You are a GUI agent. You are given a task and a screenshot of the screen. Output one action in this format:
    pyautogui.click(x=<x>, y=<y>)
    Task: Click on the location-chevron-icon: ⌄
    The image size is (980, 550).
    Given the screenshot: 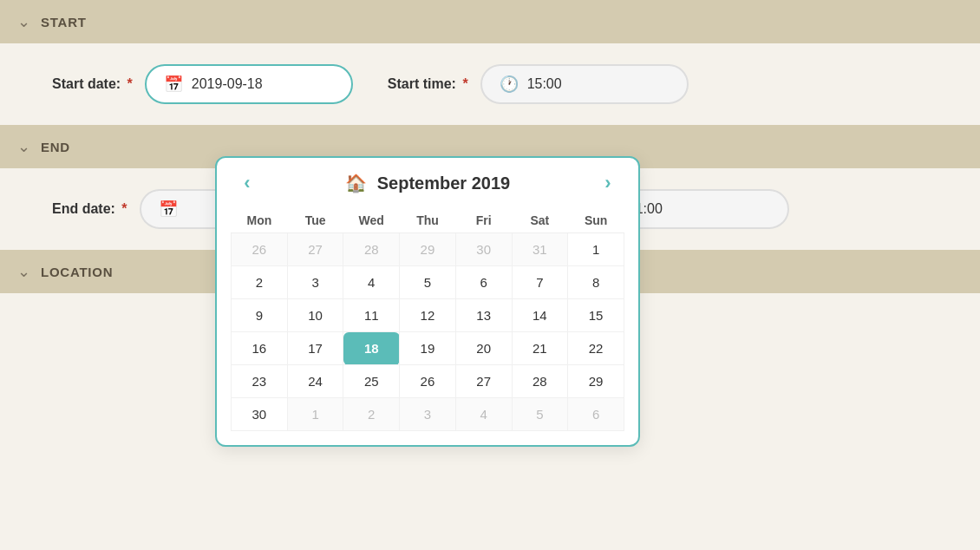 What is the action you would take?
    pyautogui.click(x=24, y=272)
    